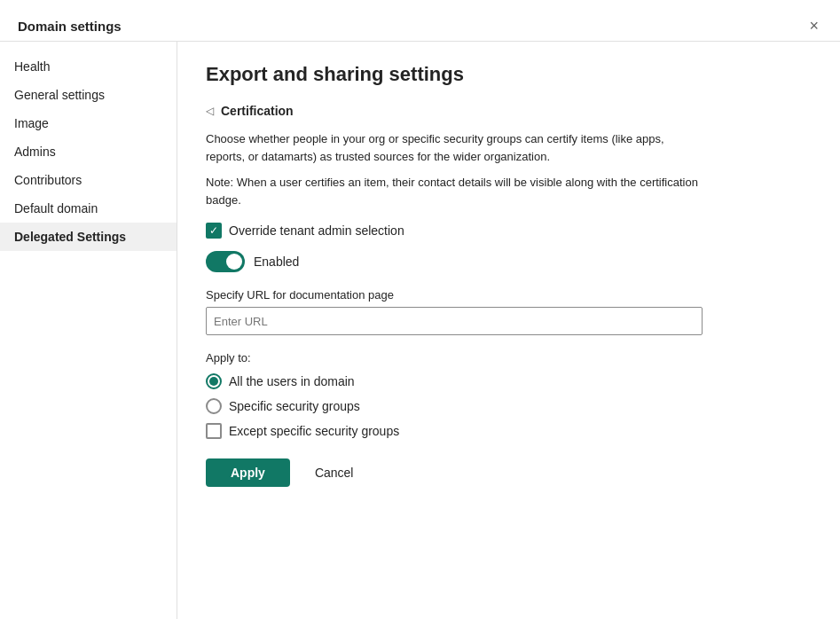 Image resolution: width=840 pixels, height=619 pixels. What do you see at coordinates (314, 431) in the screenshot?
I see `except-checkbox-label: Except specific security groups` at bounding box center [314, 431].